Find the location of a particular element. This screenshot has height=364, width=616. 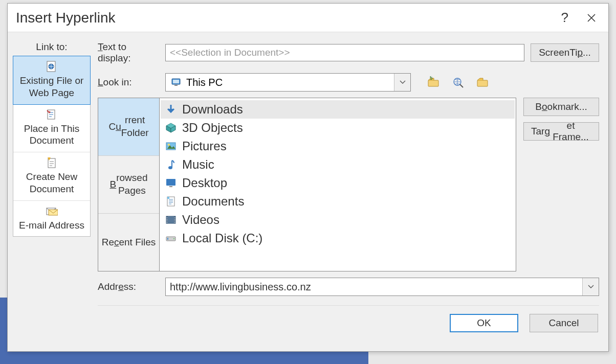

tab-label-line1: Create New is located at coordinates (52, 177).